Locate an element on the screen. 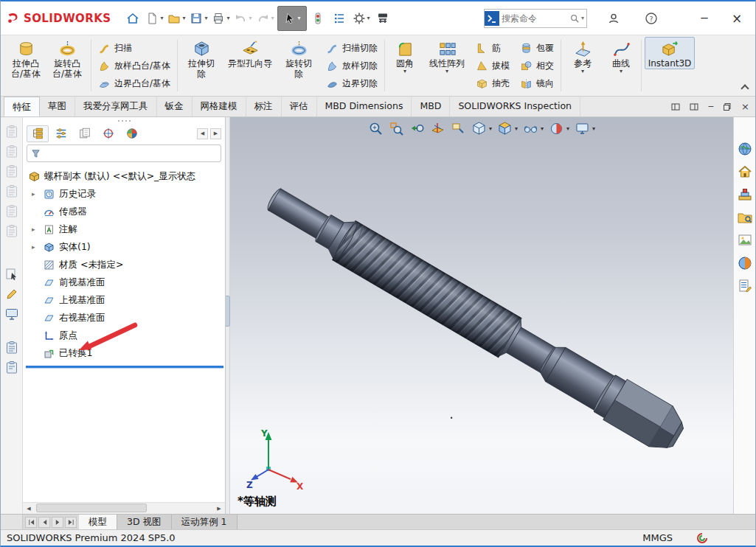 The width and height of the screenshot is (756, 547). linear-pattern-flyout-icon: ▾ is located at coordinates (447, 72).